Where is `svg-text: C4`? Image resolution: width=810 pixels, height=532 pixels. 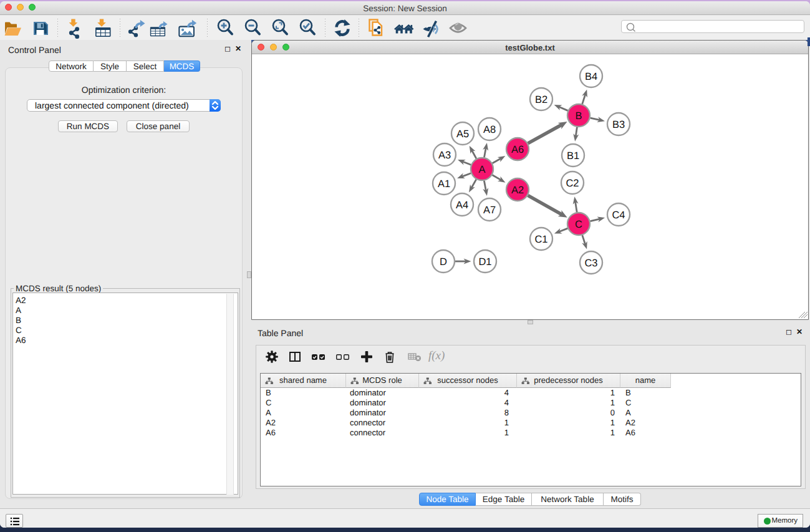 svg-text: C4 is located at coordinates (619, 215).